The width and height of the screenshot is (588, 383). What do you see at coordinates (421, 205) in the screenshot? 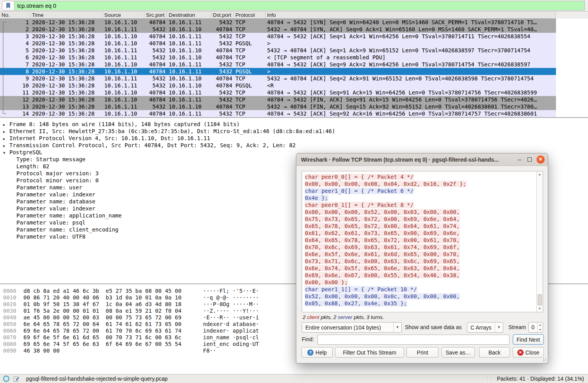
I see `stream-line: char peer0_1[] = { /* Packet 8 */` at bounding box center [421, 205].